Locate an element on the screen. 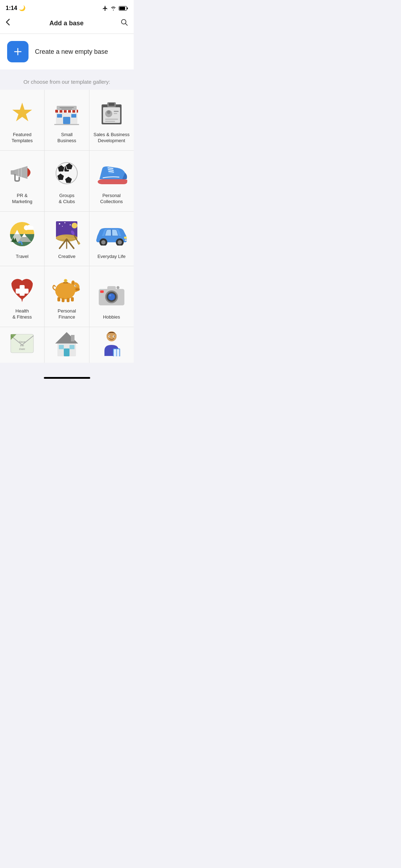  personal-collections-label: PersonalCollections is located at coordinates (112, 199).